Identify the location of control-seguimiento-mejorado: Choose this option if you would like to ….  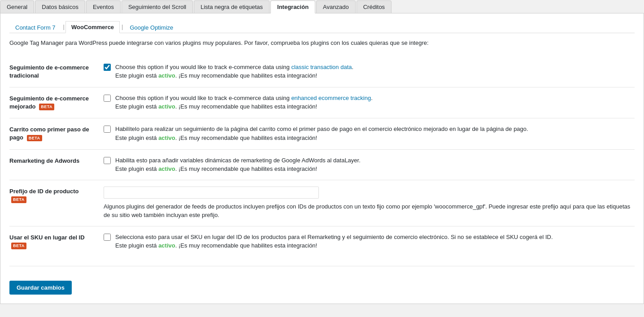
(369, 102).